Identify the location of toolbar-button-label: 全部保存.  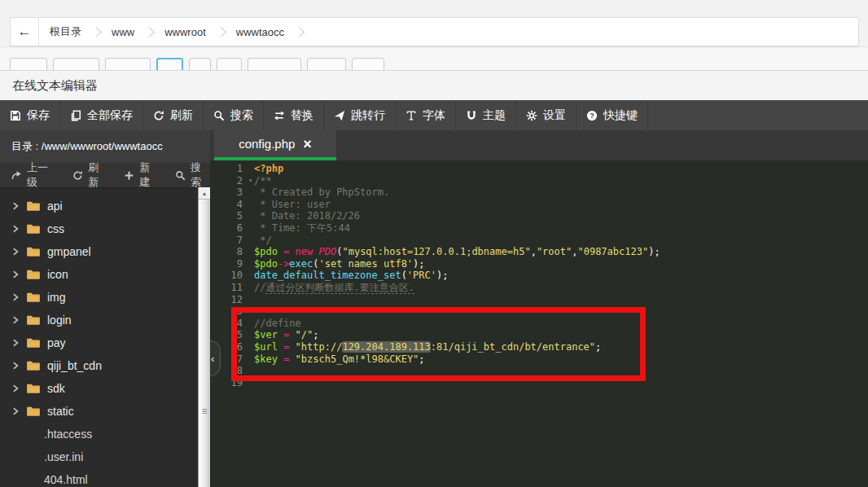
(110, 116).